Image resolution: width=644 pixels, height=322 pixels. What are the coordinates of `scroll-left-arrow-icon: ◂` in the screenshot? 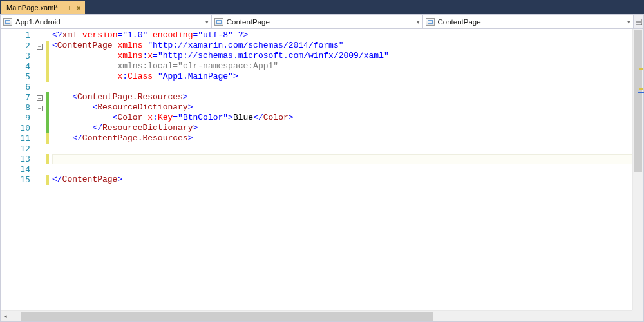 It's located at (5, 316).